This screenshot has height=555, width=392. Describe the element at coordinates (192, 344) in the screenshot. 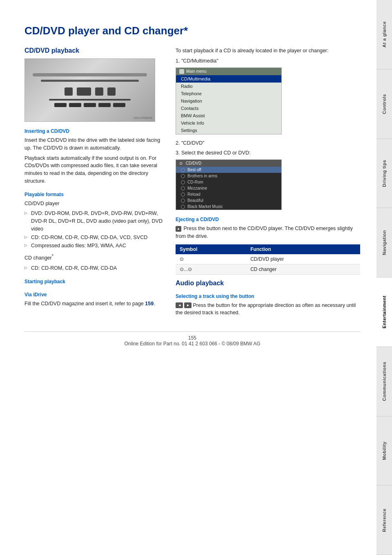

I see `footer-text: Online Edition for Part no. 01 41 2 603 …` at that location.